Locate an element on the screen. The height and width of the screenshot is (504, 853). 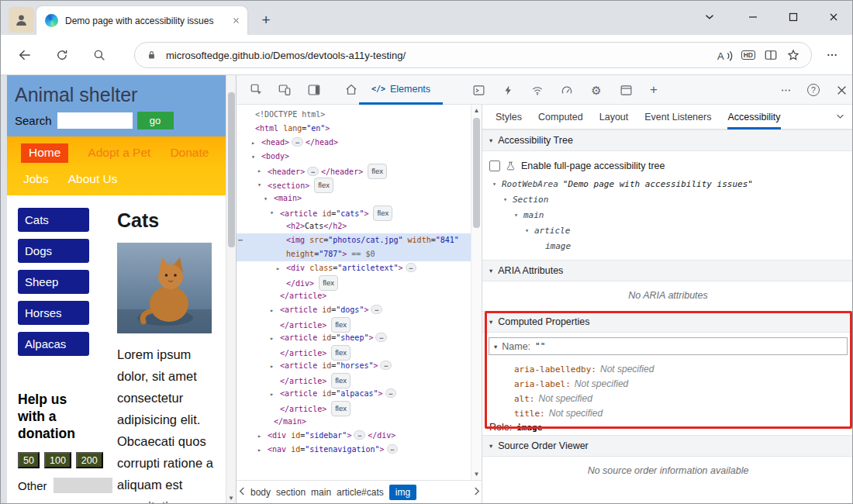
network-conditions-icon is located at coordinates (537, 90).